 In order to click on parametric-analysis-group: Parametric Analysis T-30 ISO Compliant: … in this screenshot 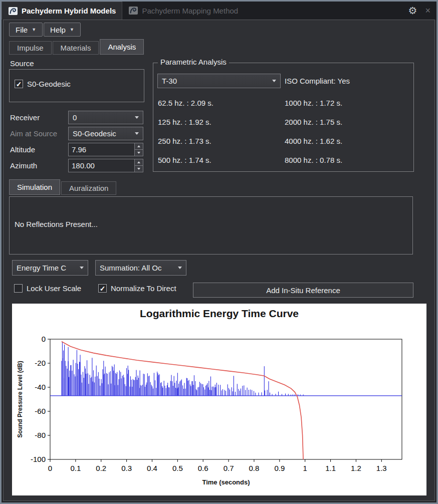, I will do `click(284, 117)`.